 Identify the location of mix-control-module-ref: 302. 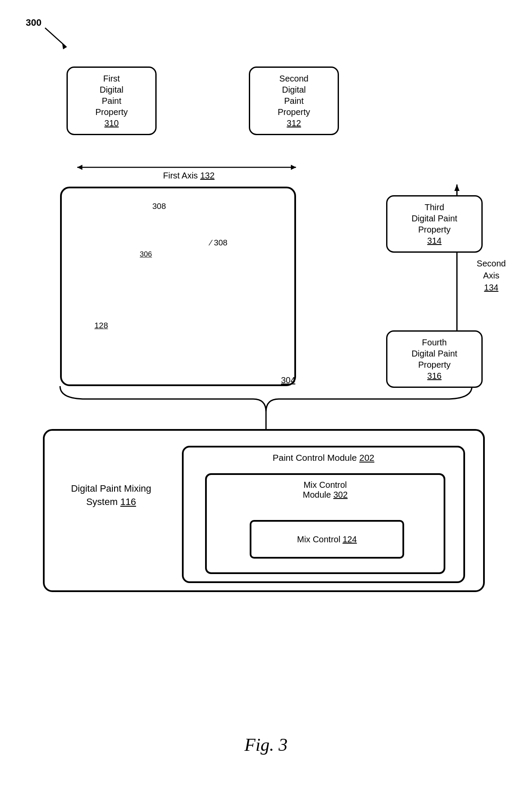
(341, 495).